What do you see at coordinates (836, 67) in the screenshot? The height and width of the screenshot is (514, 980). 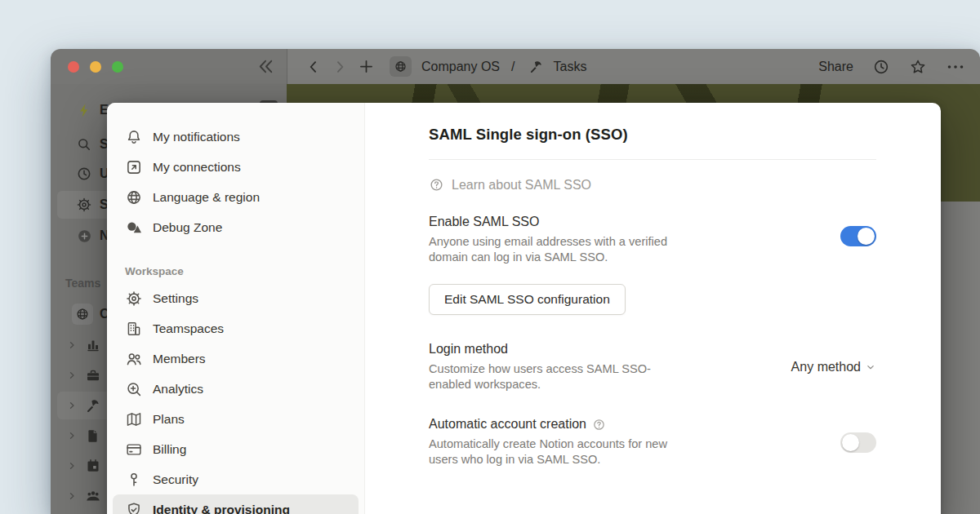 I see `share-button: Share` at bounding box center [836, 67].